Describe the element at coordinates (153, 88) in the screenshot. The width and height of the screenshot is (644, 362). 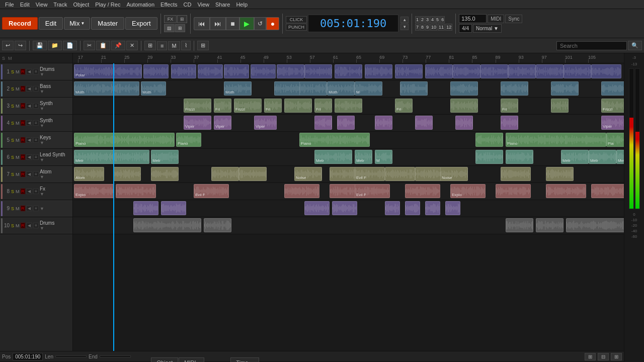
I see `audio-block-2-2: Moth` at that location.